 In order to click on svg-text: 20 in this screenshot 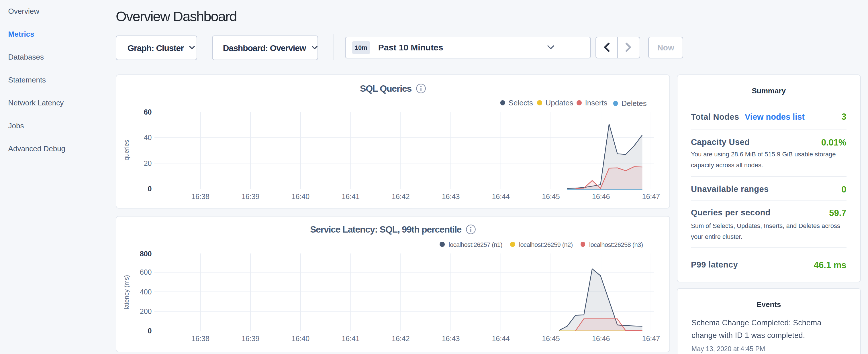, I will do `click(148, 163)`.